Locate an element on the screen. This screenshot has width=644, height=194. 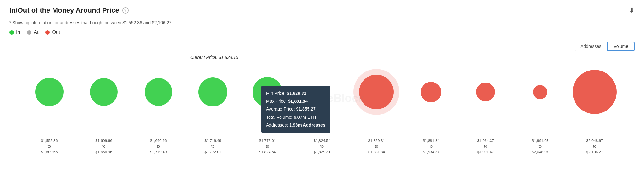
page-title: In/Out of the Money Around Price is located at coordinates (64, 10).